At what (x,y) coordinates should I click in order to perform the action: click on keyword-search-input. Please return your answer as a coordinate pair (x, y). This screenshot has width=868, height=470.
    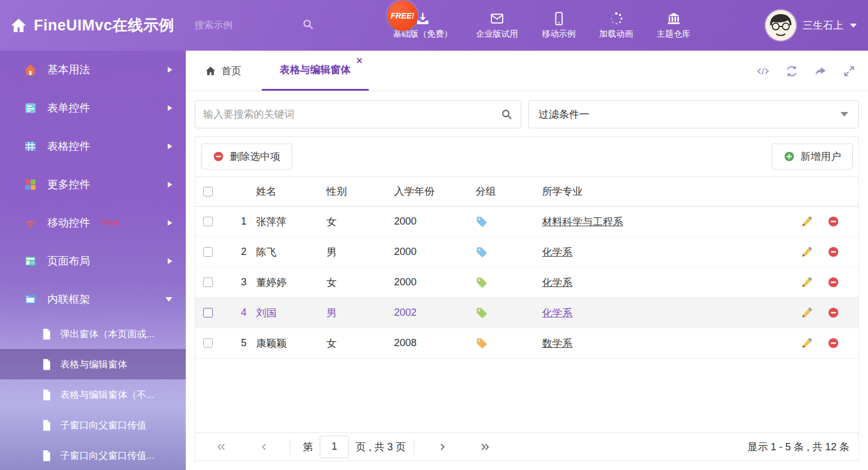
    Looking at the image, I should click on (352, 115).